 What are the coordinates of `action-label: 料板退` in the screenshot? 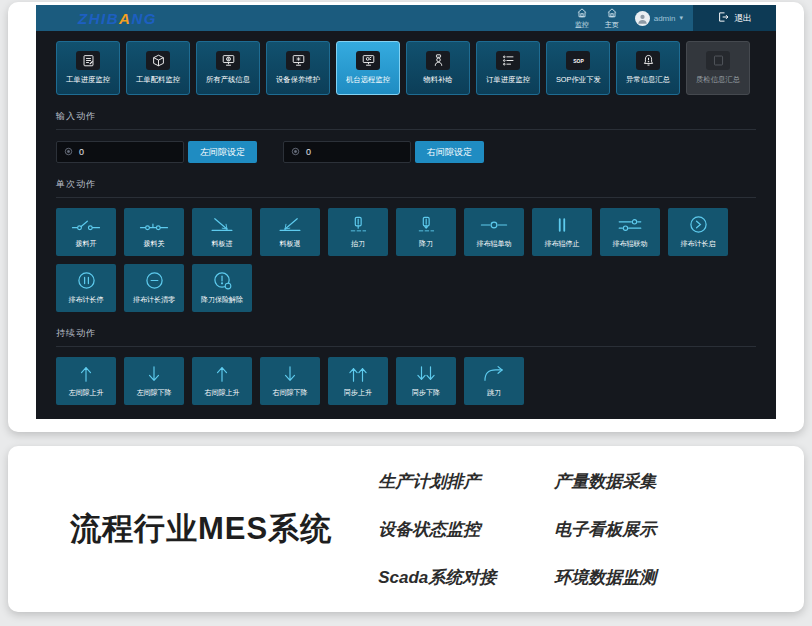 It's located at (290, 243).